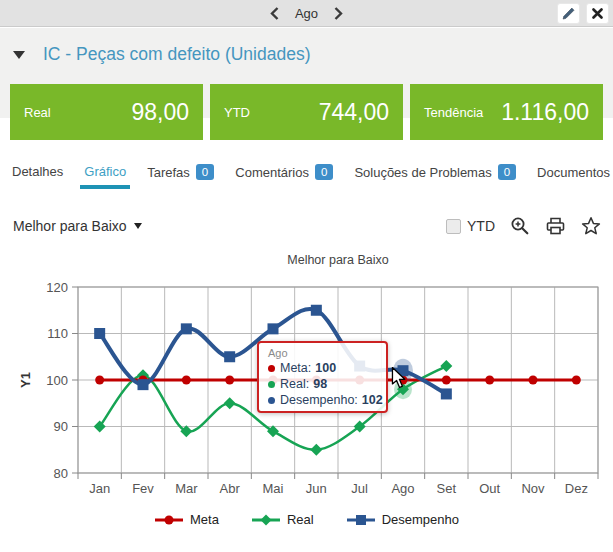 This screenshot has width=613, height=552. Describe the element at coordinates (533, 488) in the screenshot. I see `svg-text: Nov` at that location.